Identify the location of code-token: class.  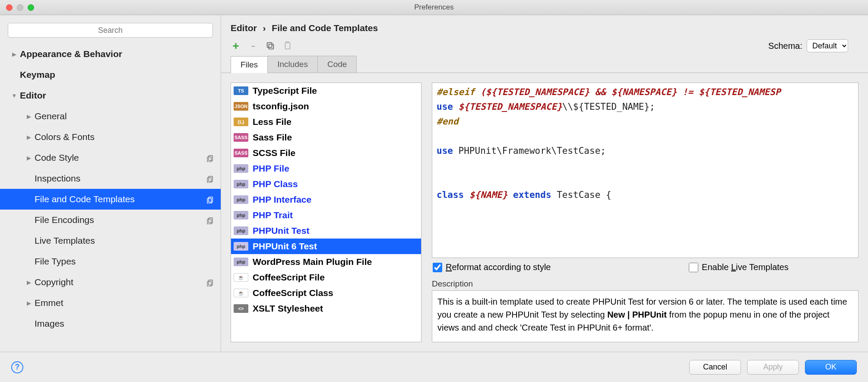
(450, 195).